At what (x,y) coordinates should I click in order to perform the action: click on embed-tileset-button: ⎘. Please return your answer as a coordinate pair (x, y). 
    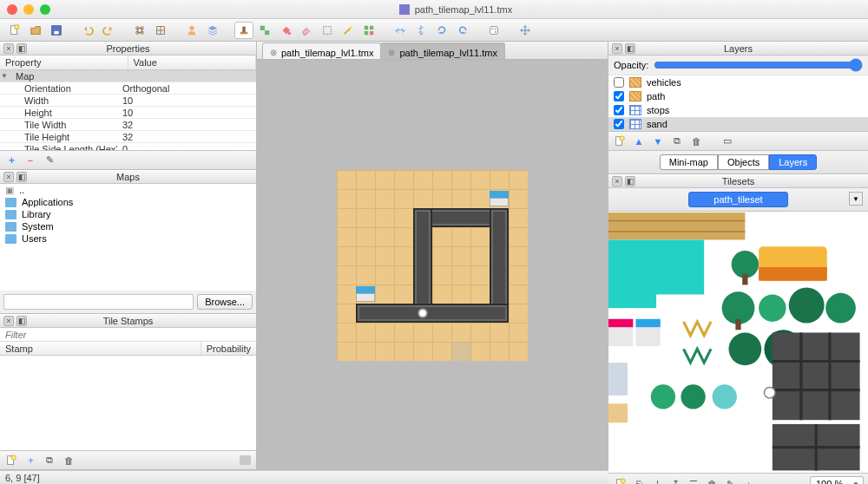
    Looking at the image, I should click on (639, 481).